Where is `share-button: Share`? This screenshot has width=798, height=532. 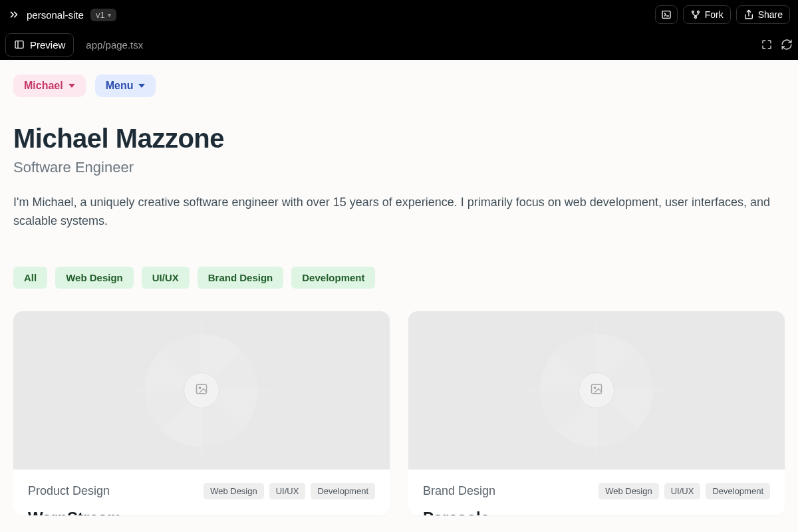 share-button: Share is located at coordinates (763, 15).